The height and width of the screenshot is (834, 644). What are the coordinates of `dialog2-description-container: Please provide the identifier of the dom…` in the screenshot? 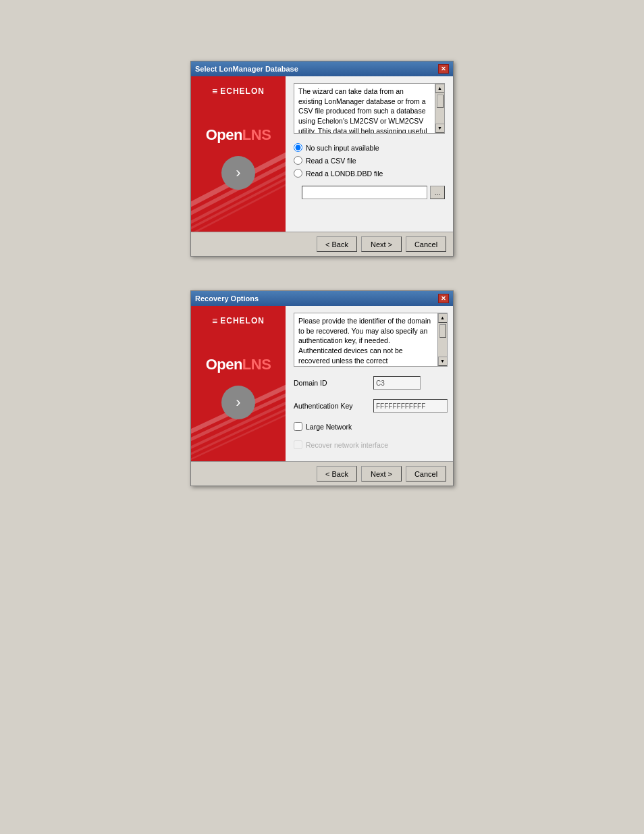 It's located at (371, 340).